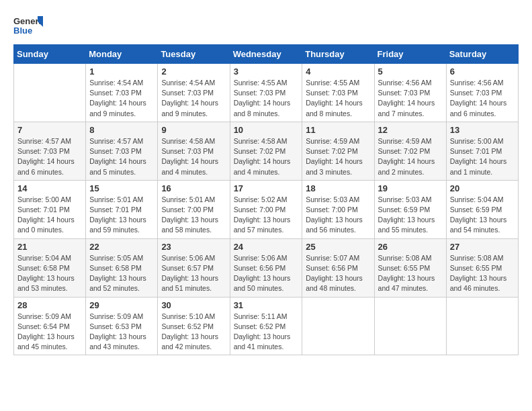 This screenshot has width=532, height=411. I want to click on calendar-cell: 18Sunrise: 5:03 AM Sunset: 7:00 PM Dayli…, so click(339, 210).